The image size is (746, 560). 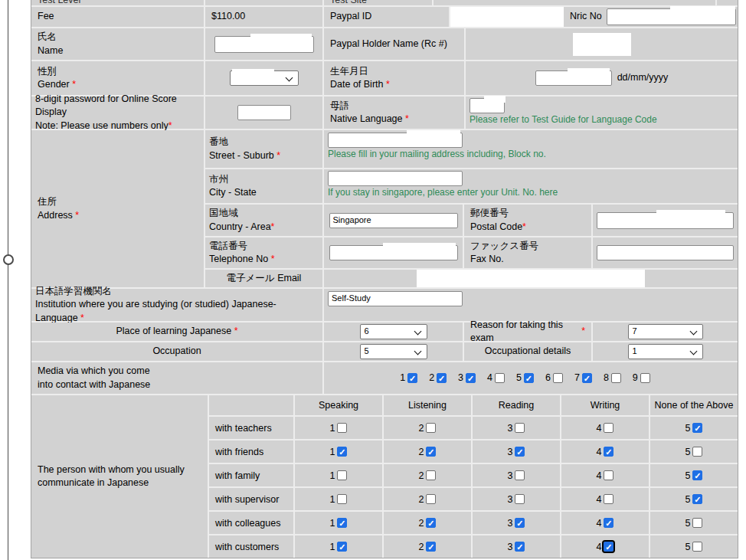 I want to click on paypal-id-input, so click(x=507, y=17).